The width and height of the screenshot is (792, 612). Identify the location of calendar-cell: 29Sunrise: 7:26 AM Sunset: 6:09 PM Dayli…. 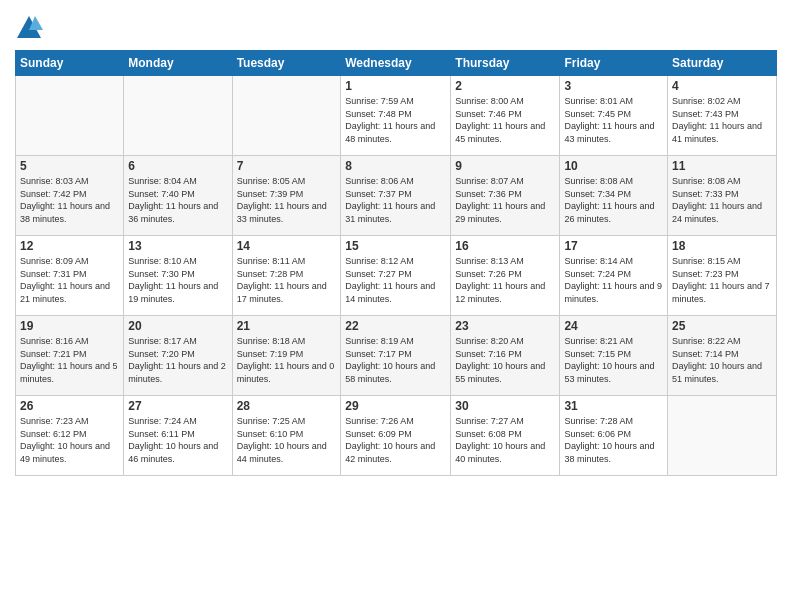
(396, 436).